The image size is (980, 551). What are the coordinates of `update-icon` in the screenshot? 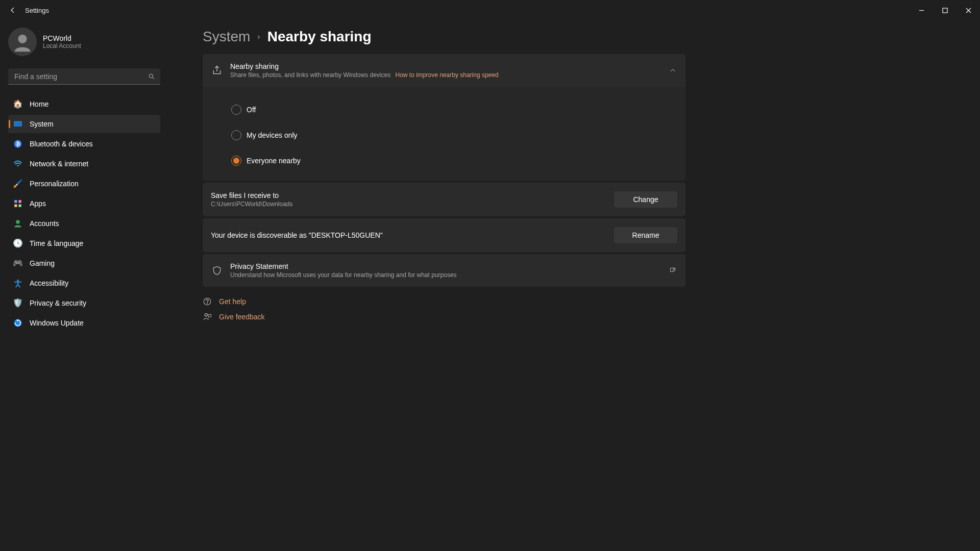 It's located at (18, 323).